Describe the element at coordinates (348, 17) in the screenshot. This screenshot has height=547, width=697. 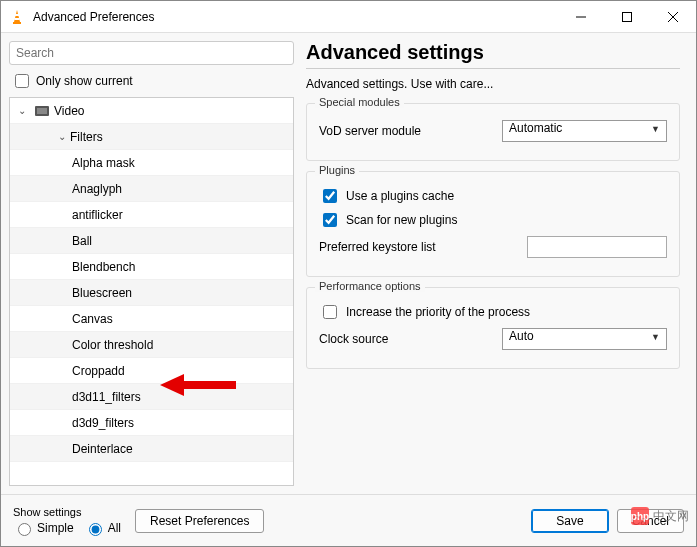
I see `titlebar: Advanced Preferences` at that location.